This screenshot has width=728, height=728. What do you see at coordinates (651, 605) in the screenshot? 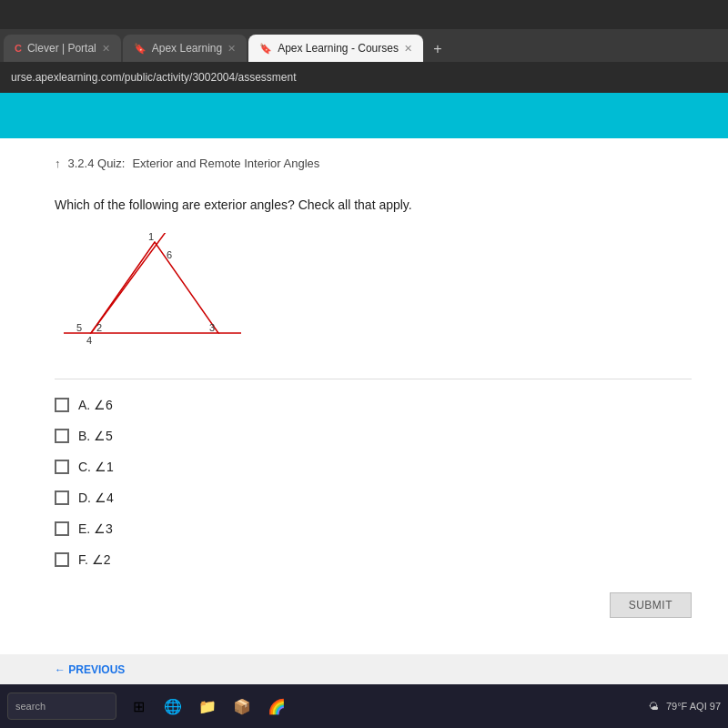
I see `submit-button: SUBMIT` at bounding box center [651, 605].